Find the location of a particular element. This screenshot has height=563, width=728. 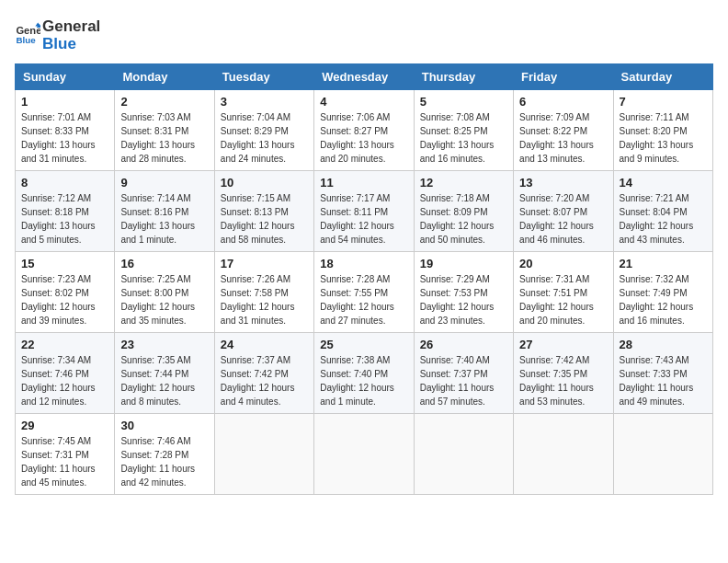

calendar-cell: 29Sunrise: 7:45 AM Sunset: 7:31 PM Dayli… is located at coordinates (65, 454).